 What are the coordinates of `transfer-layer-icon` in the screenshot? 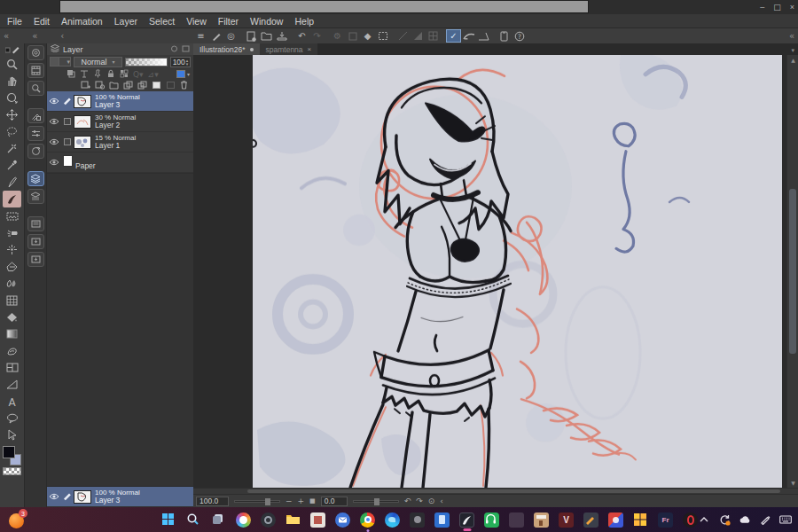 It's located at (128, 86).